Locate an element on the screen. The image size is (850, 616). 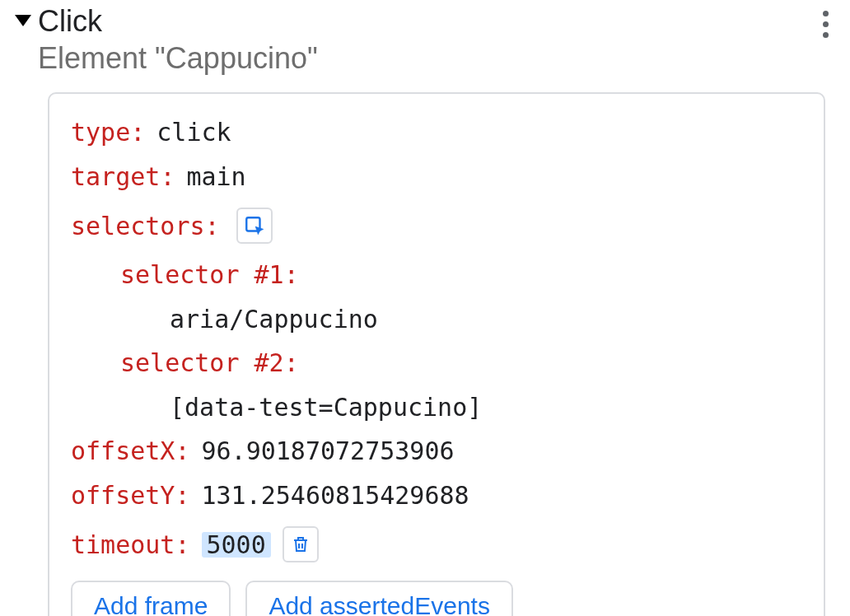
field-value: main is located at coordinates (216, 177).